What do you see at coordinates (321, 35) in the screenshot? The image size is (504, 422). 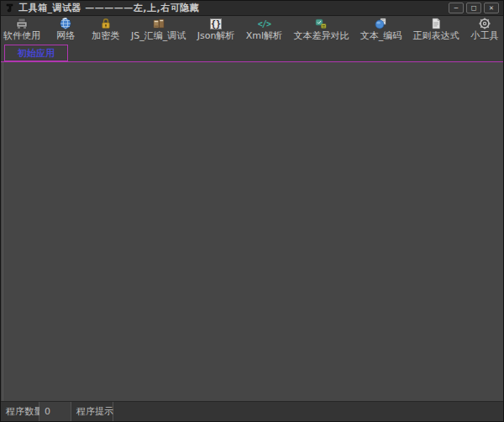 I see `toolbar-label: 文本差异对比` at bounding box center [321, 35].